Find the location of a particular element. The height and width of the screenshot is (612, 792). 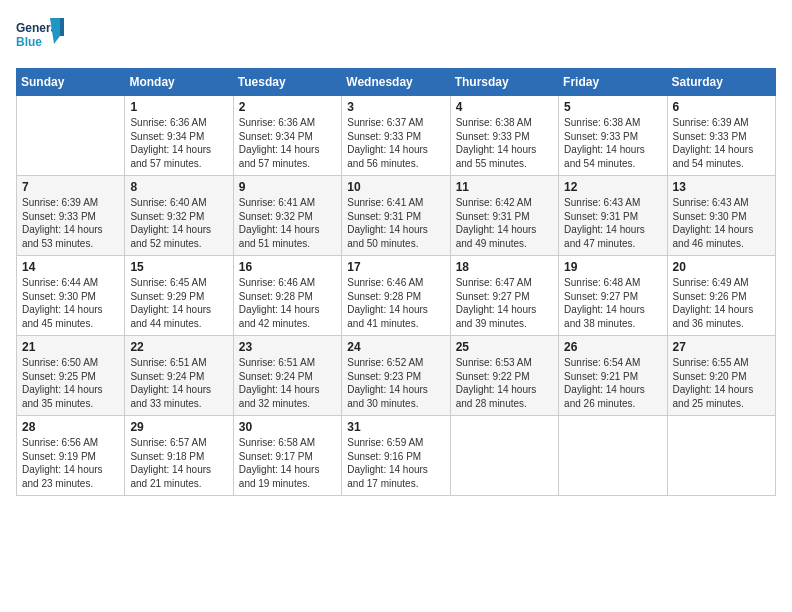

cell-content: Sunrise: 6:37 AM Sunset: 9:33 PM Dayligh… is located at coordinates (396, 143).